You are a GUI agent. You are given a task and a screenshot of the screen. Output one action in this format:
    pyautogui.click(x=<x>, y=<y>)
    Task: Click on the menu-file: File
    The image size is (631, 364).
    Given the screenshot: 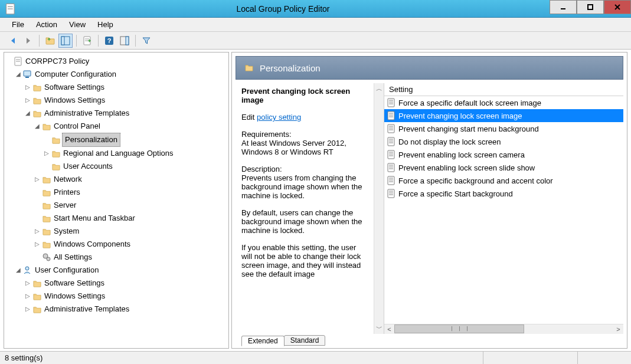 What is the action you would take?
    pyautogui.click(x=18, y=25)
    